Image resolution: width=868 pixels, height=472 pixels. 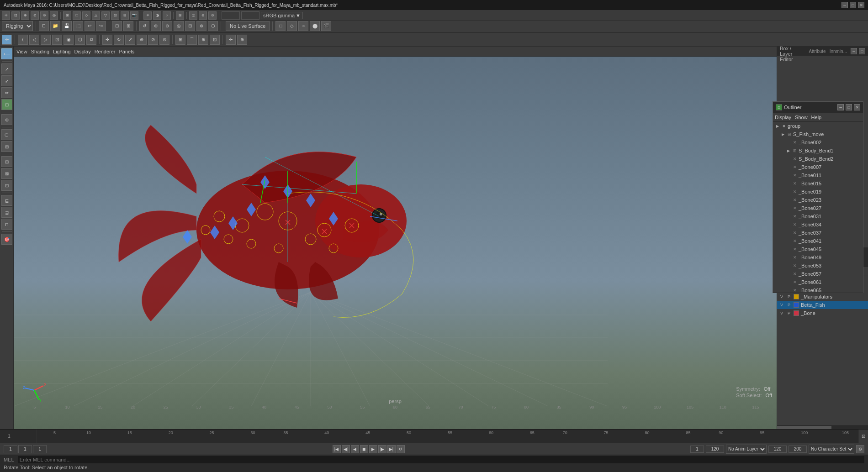 What do you see at coordinates (179, 26) in the screenshot?
I see `toolbar-btn-10: ◎` at bounding box center [179, 26].